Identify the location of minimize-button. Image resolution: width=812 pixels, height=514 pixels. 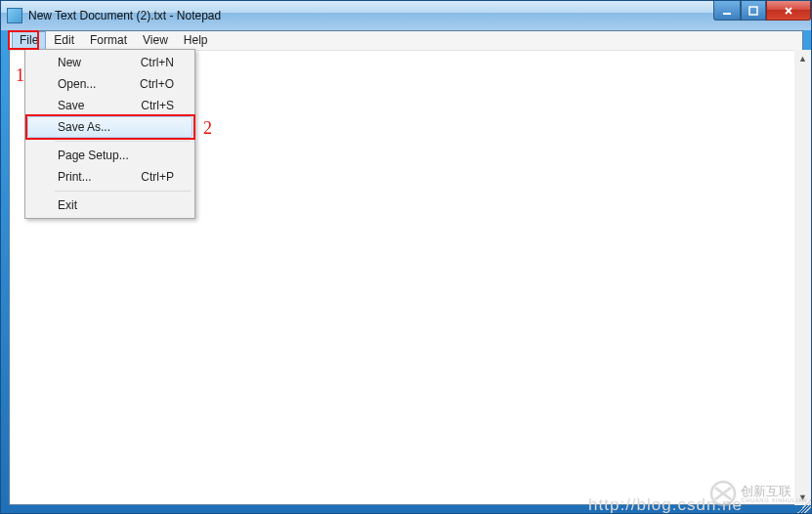
(727, 11).